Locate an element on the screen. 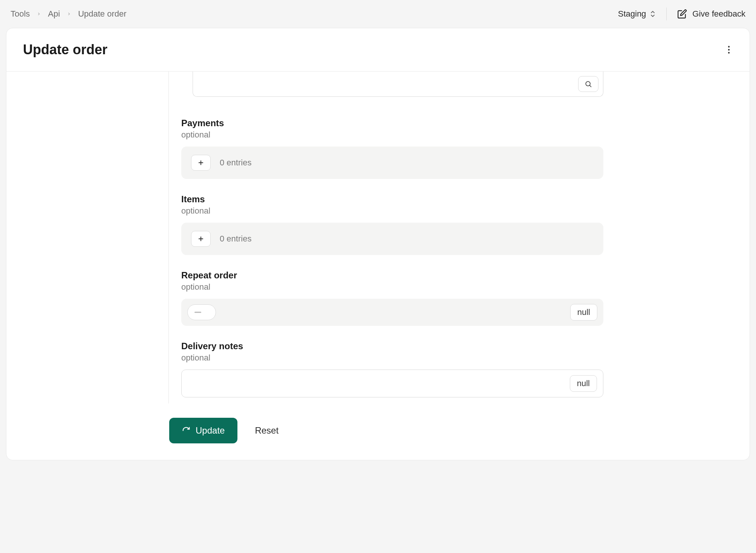 This screenshot has height=553, width=756. breadcrumb: Tools Api Update order is located at coordinates (69, 14).